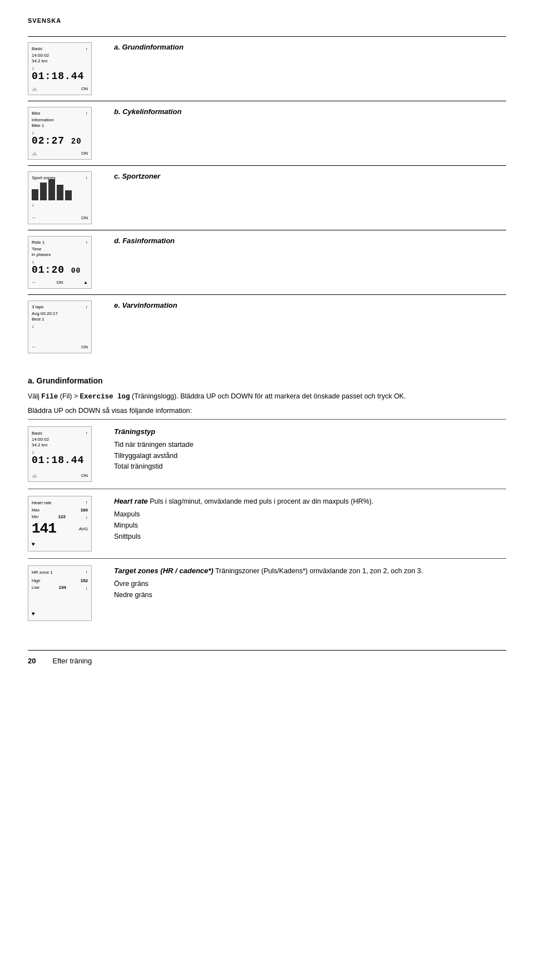  Describe the element at coordinates (87, 503) in the screenshot. I see `dd-hr-arrow-up` at that location.